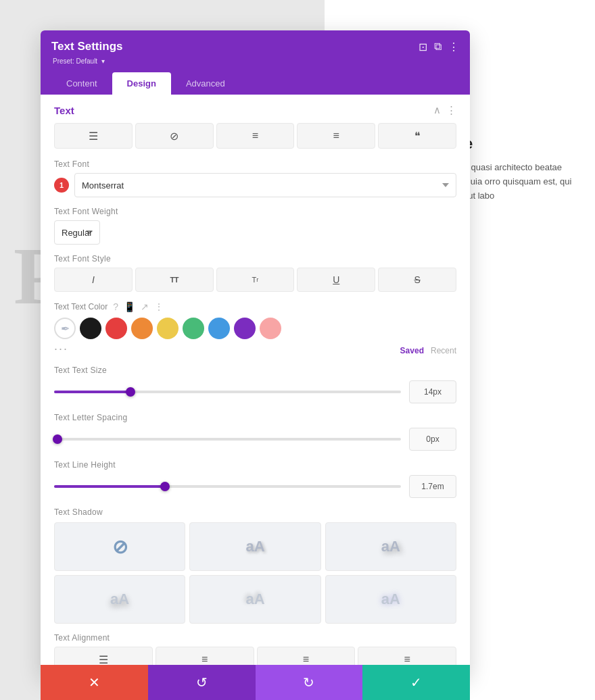 This screenshot has width=595, height=700. I want to click on color-cursor-icon: ↗, so click(145, 307).